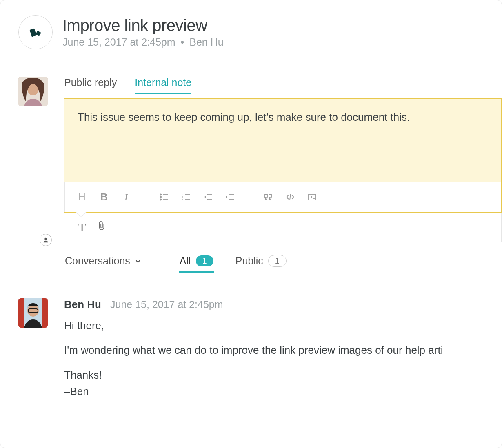 The width and height of the screenshot is (502, 448). What do you see at coordinates (283, 304) in the screenshot?
I see `entry-header: Ben Hu June 15, 2017 at 2:45pm` at bounding box center [283, 304].